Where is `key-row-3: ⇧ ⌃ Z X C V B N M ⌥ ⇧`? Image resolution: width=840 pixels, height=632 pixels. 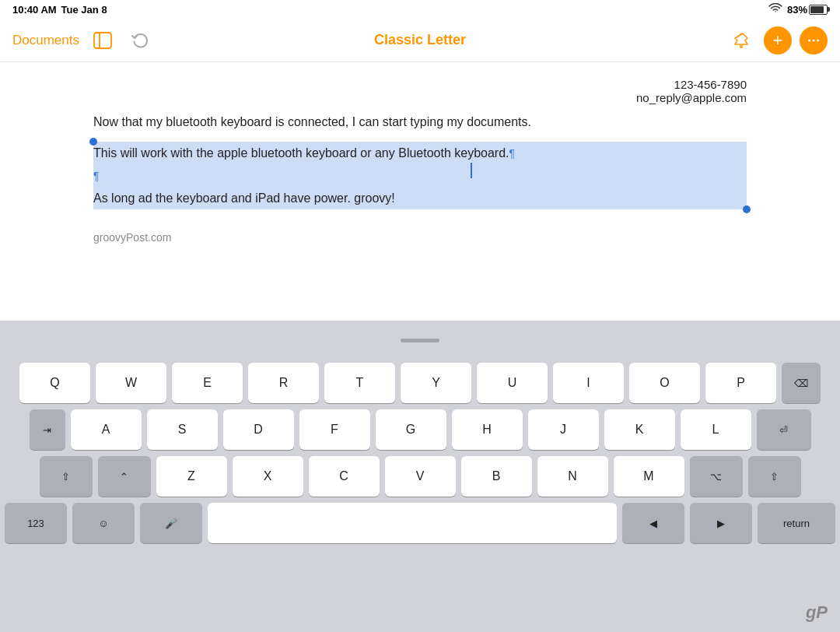 key-row-3: ⇧ ⌃ Z X C V B N M ⌥ ⇧ is located at coordinates (420, 476).